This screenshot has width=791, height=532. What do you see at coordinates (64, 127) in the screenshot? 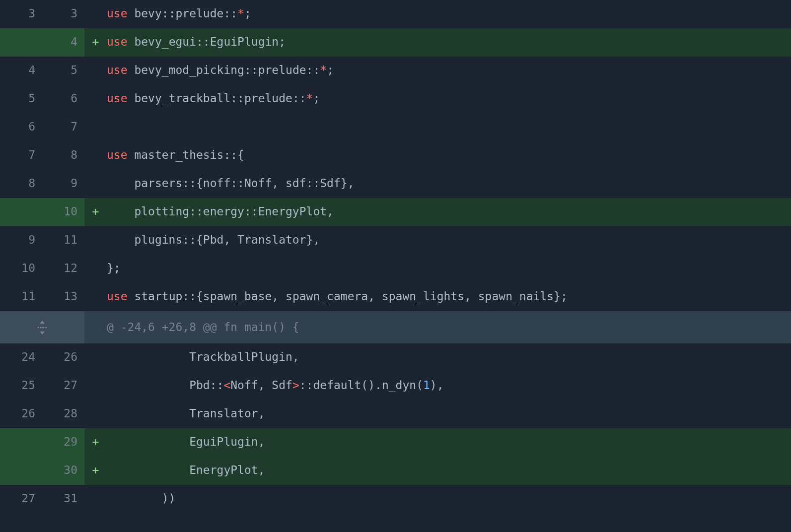
I see `line-number-new: 7` at bounding box center [64, 127].